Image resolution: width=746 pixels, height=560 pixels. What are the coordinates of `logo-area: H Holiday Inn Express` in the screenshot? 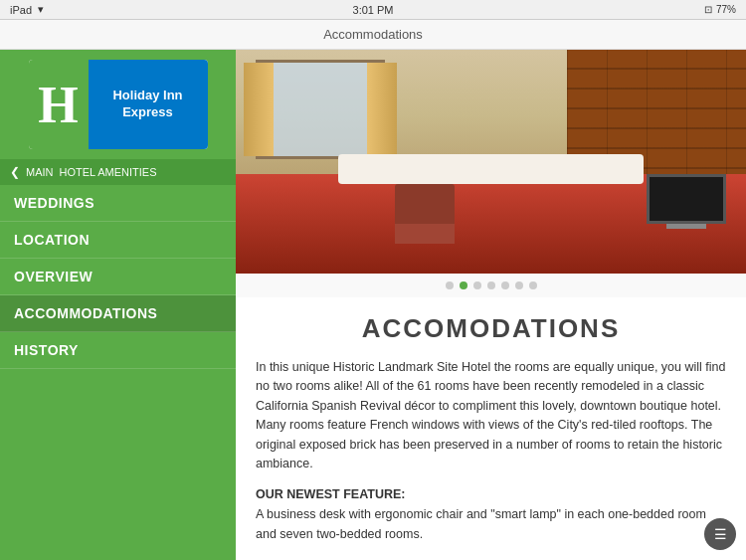 It's located at (117, 104).